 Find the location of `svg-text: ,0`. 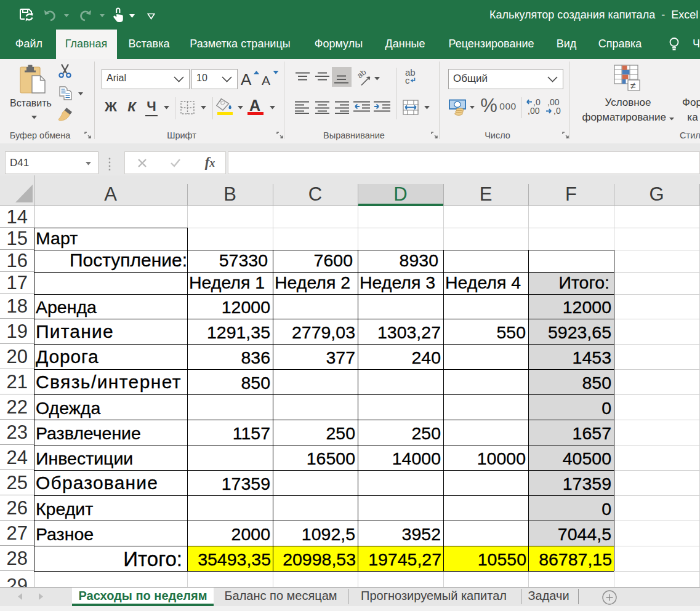

svg-text: ,0 is located at coordinates (557, 111).